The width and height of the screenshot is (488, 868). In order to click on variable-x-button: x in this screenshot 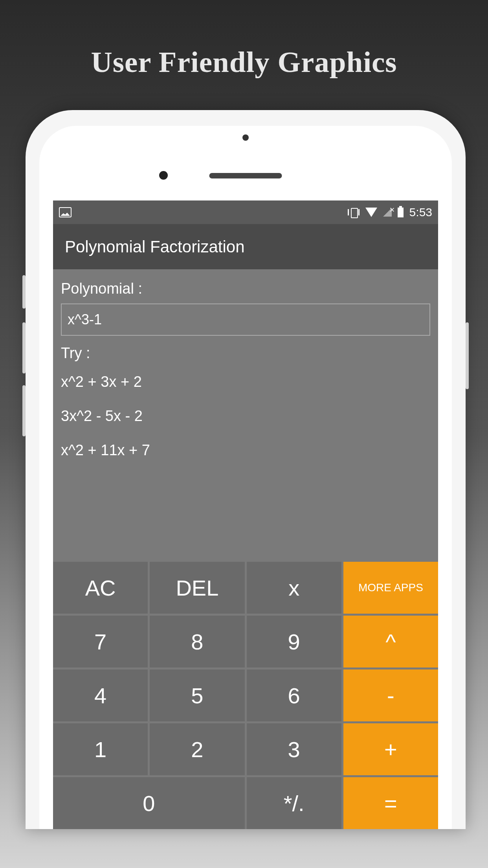, I will do `click(294, 588)`.